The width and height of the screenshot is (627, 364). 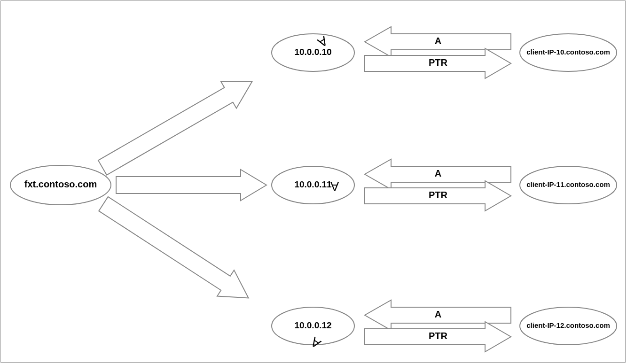 I want to click on arrow-client-to-ip-2-label: A, so click(x=438, y=314).